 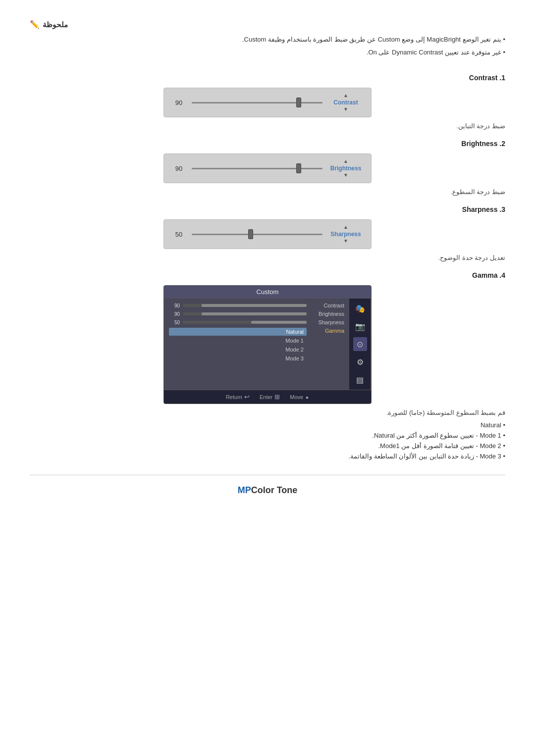 I want to click on move-icon: ⬥, so click(x=307, y=397).